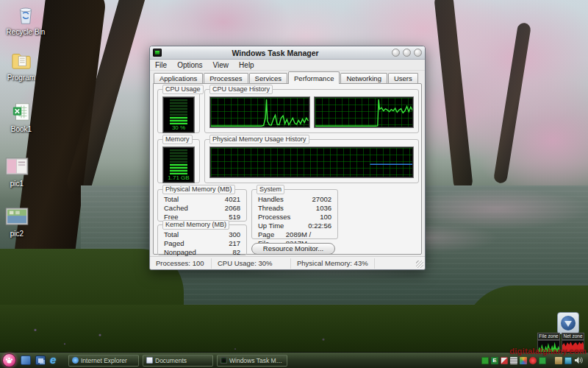 This screenshot has width=588, height=368. What do you see at coordinates (202, 252) in the screenshot?
I see `stat-row: Nonpaged82` at bounding box center [202, 252].